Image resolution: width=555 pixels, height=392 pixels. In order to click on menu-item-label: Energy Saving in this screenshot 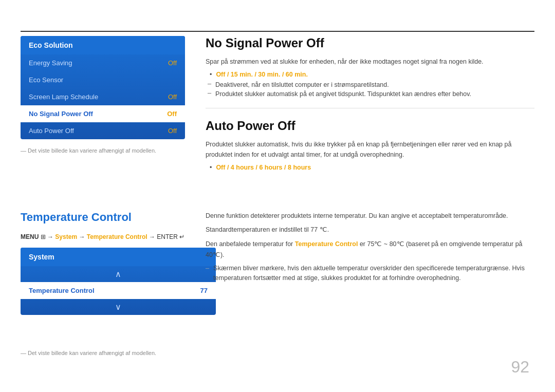, I will do `click(50, 63)`.